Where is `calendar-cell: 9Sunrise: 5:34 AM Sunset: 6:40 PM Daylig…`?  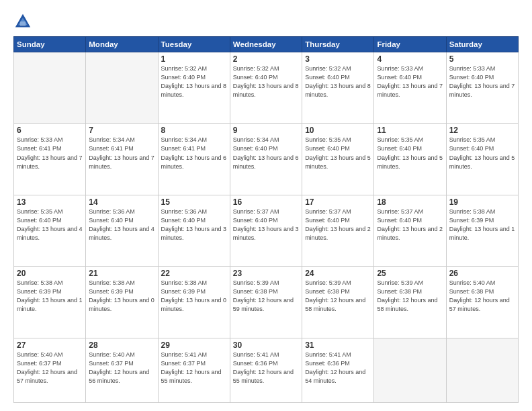 calendar-cell: 9Sunrise: 5:34 AM Sunset: 6:40 PM Daylig… is located at coordinates (266, 159).